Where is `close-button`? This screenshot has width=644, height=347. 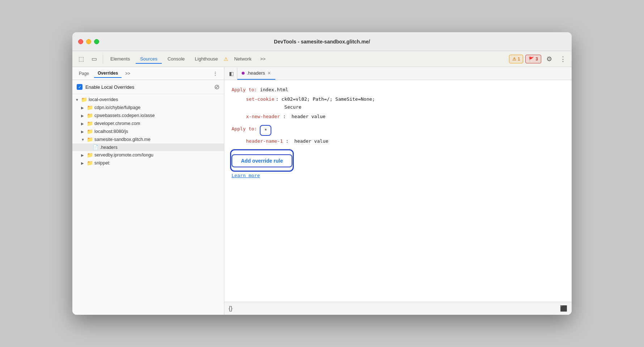
close-button is located at coordinates (81, 42).